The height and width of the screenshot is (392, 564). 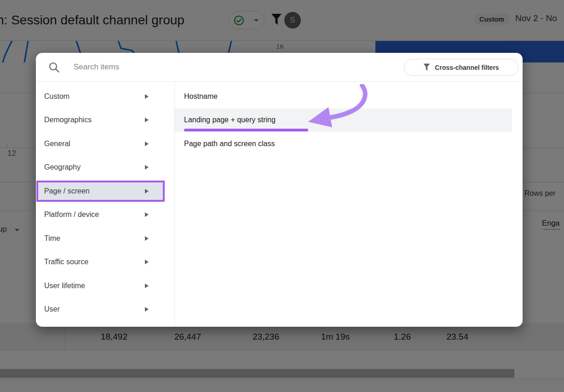 I want to click on menu-item-label: Page / screen, so click(x=67, y=191).